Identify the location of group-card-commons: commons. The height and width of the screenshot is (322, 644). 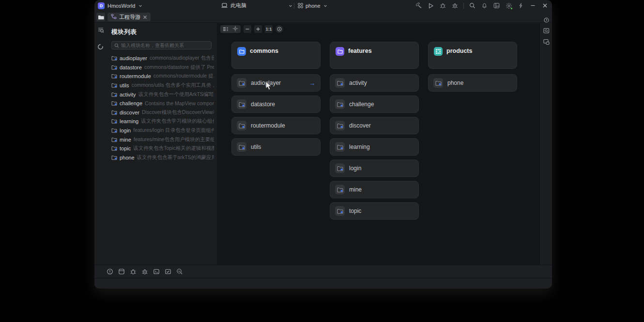
(276, 55).